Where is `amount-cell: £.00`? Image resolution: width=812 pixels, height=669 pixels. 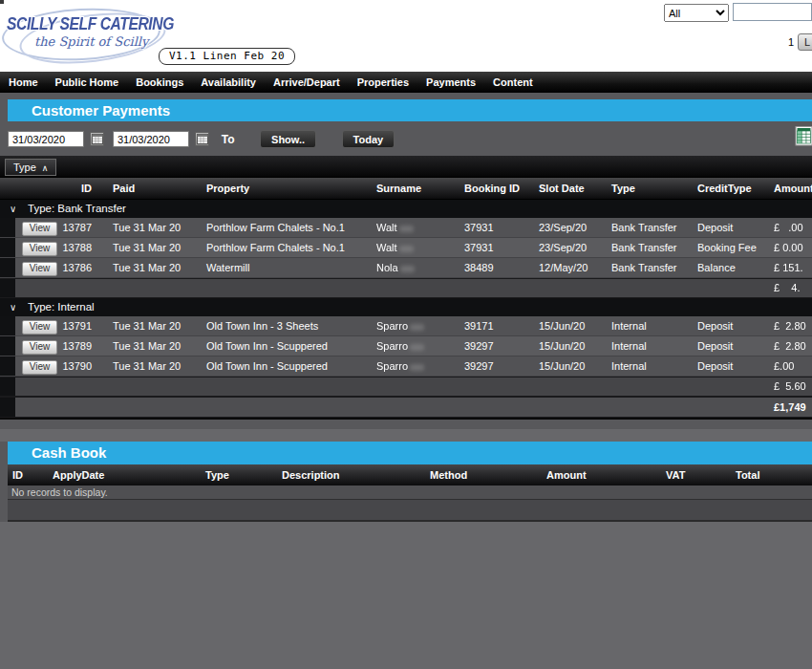
amount-cell: £.00 is located at coordinates (789, 366).